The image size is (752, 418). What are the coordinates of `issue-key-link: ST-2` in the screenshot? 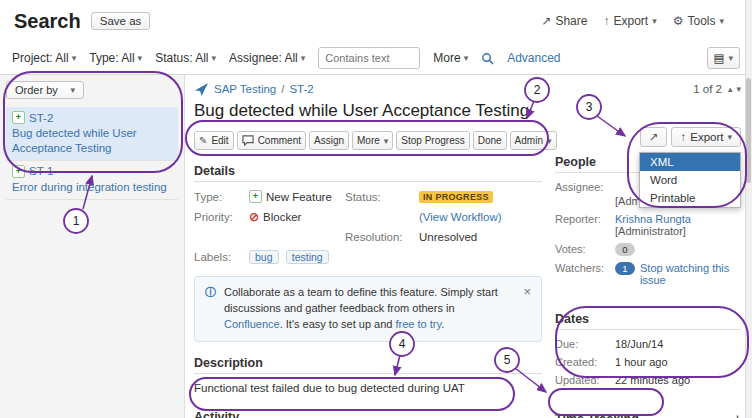 It's located at (41, 118).